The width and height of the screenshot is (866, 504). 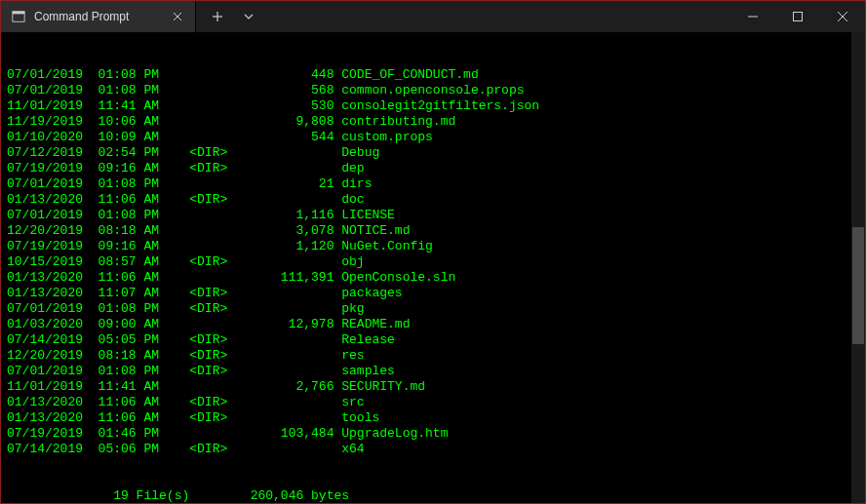 What do you see at coordinates (858, 286) in the screenshot?
I see `scrollbar-thumb` at bounding box center [858, 286].